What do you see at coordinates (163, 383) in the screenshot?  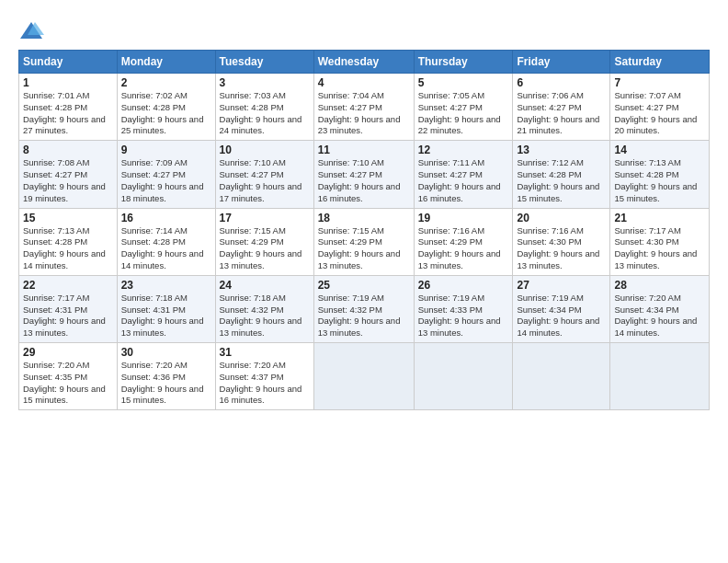 I see `day-info: Sunrise: 7:20 AMSunset: 4:36 PMDaylight:…` at bounding box center [163, 383].